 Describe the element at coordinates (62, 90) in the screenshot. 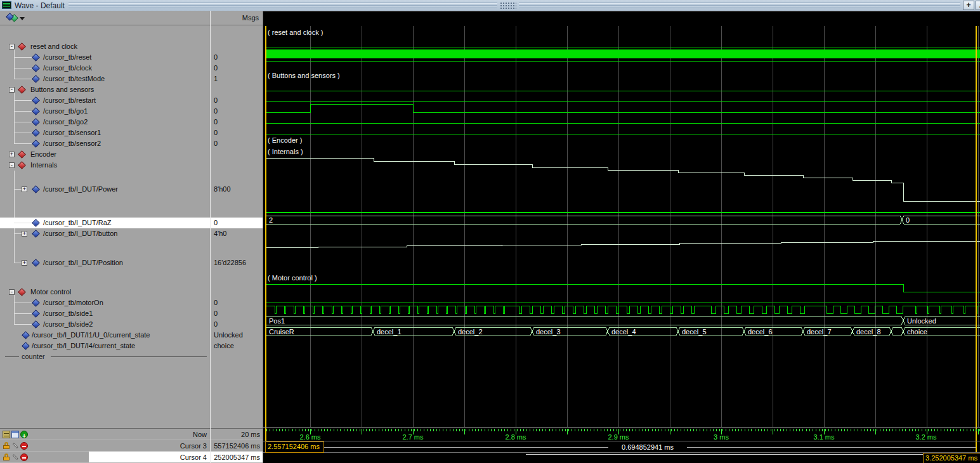

I see `group-label: Buttons and sensors` at that location.